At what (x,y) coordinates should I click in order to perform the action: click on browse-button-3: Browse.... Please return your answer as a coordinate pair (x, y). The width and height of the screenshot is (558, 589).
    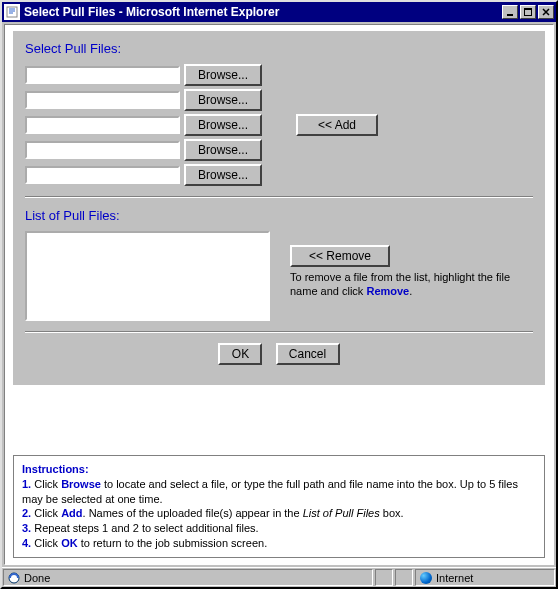
    Looking at the image, I should click on (223, 125).